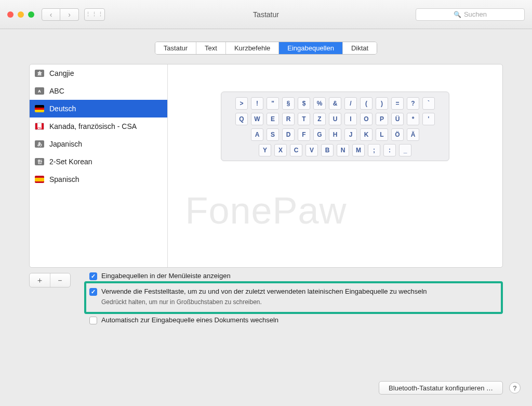 This screenshot has height=406, width=532. Describe the element at coordinates (294, 297) in the screenshot. I see `highlighted-option: ✓ Verwende die Feststelltaste, um zu und…` at that location.